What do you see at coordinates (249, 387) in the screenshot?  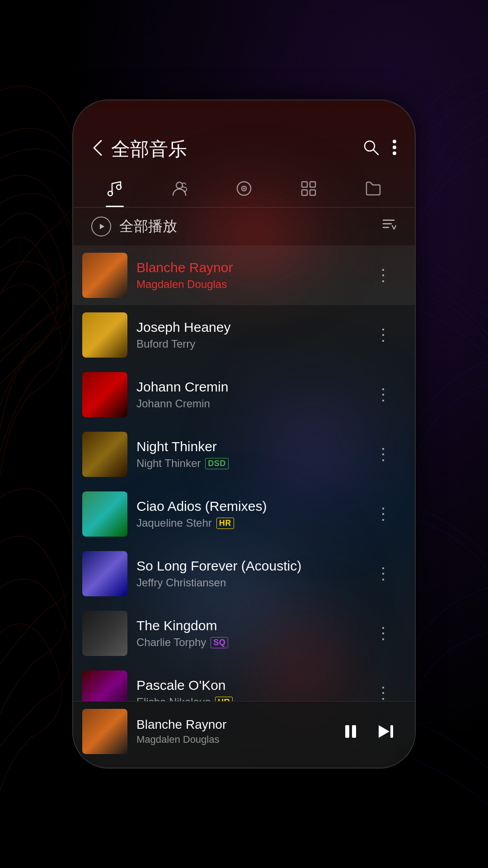 I see `track-title: Johann Cremin` at bounding box center [249, 387].